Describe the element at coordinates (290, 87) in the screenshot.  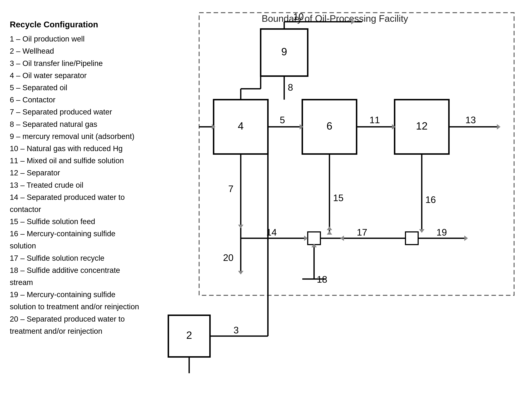
I see `label-8: 8` at that location.